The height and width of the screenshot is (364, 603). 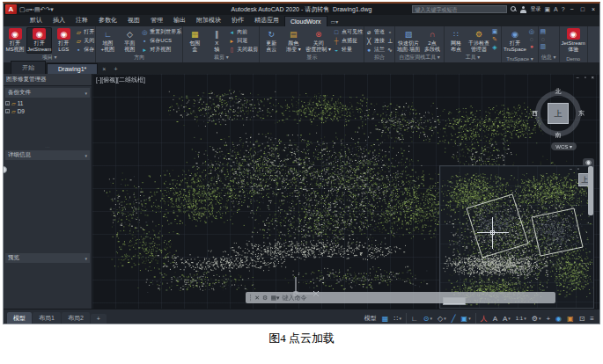 What do you see at coordinates (537, 318) in the screenshot?
I see `workspace-switch-icon: ⚙▾` at bounding box center [537, 318].